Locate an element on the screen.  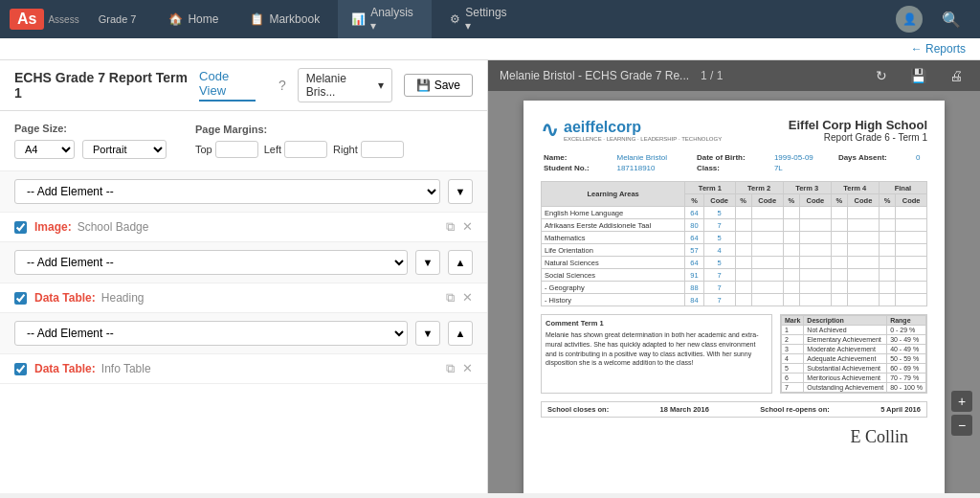
copy-icon: ⧉ is located at coordinates (450, 227).